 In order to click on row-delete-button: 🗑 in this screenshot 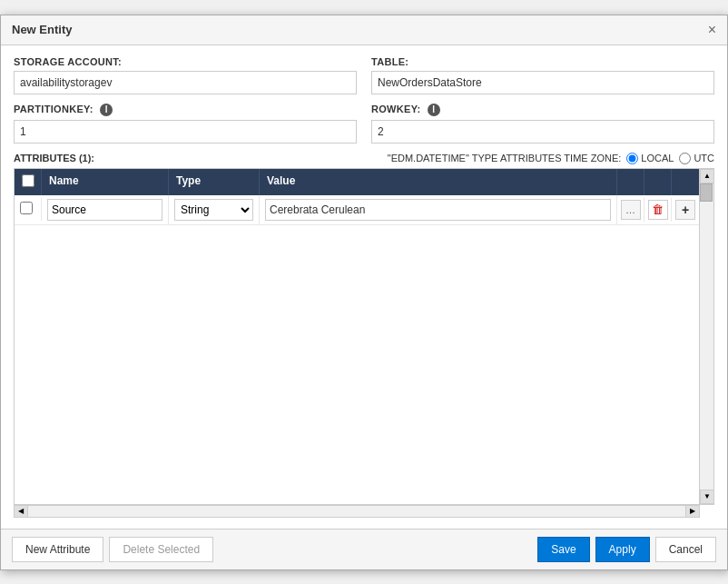, I will do `click(658, 210)`.